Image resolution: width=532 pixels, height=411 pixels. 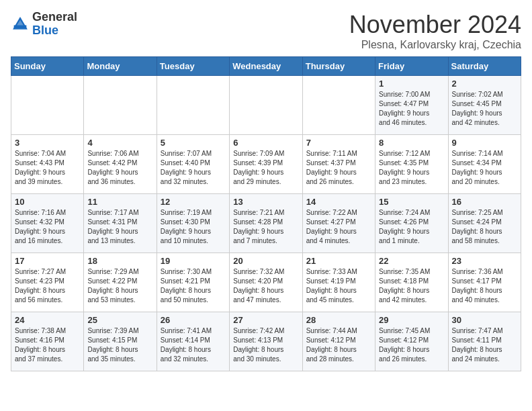 I want to click on day-cell-3-0: 17Sunrise: 7:27 AM Sunset: 4:23 PM Dayli…, so click(x=48, y=283).